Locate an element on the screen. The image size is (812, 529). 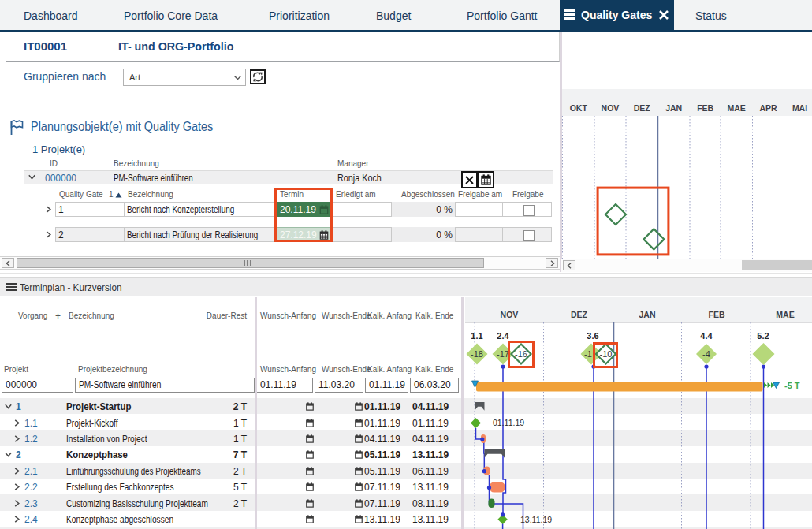
svg-text: -5 T is located at coordinates (792, 386).